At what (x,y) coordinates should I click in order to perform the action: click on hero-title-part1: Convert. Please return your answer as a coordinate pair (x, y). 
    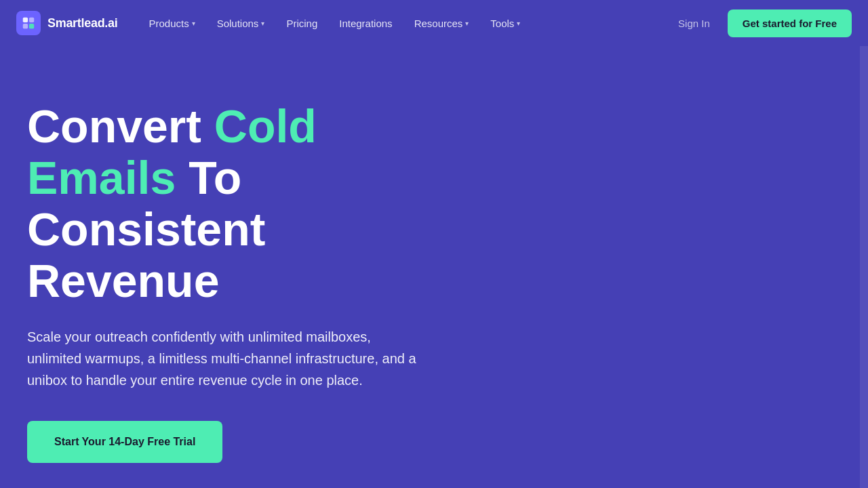
    Looking at the image, I should click on (121, 126).